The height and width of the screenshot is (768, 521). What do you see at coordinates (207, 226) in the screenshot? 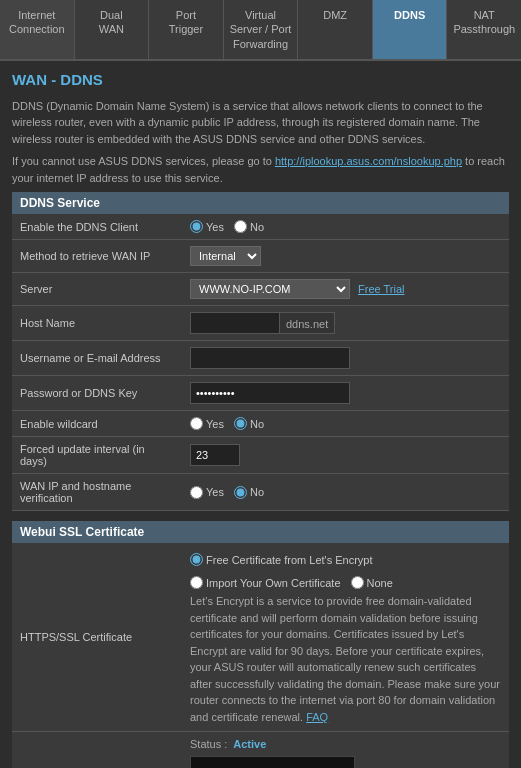
I see `enable-ddns-yes-label: Yes` at bounding box center [207, 226].